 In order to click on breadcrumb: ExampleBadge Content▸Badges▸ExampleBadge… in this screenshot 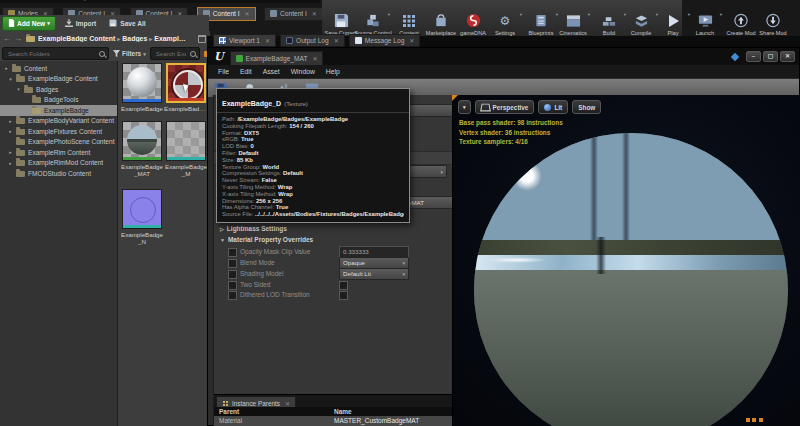, I will do `click(113, 38)`.